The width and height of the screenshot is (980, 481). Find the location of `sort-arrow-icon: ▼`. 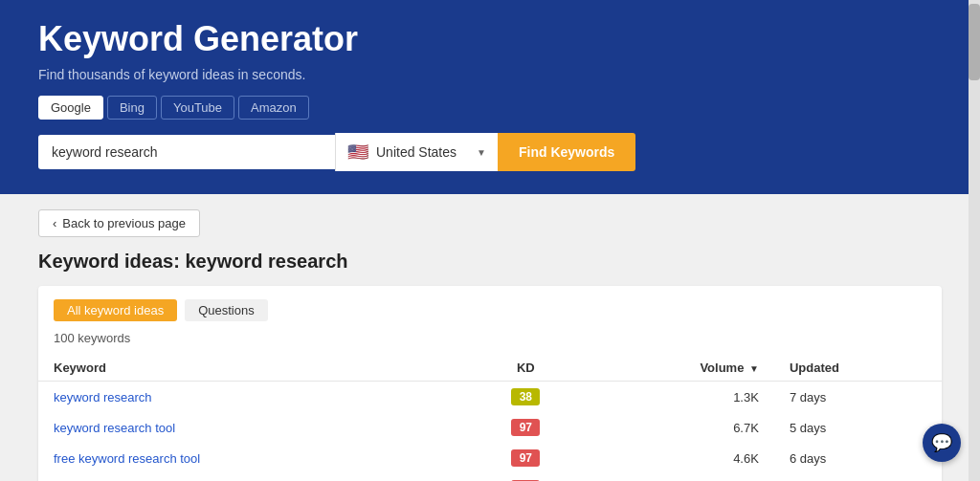

sort-arrow-icon: ▼ is located at coordinates (754, 369).